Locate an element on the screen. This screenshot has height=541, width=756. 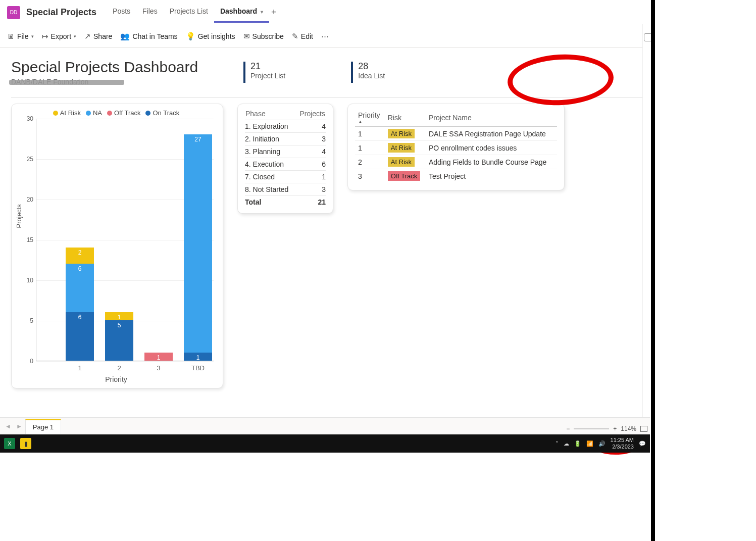
subscribe-button: ✉Subscribe is located at coordinates (264, 36).